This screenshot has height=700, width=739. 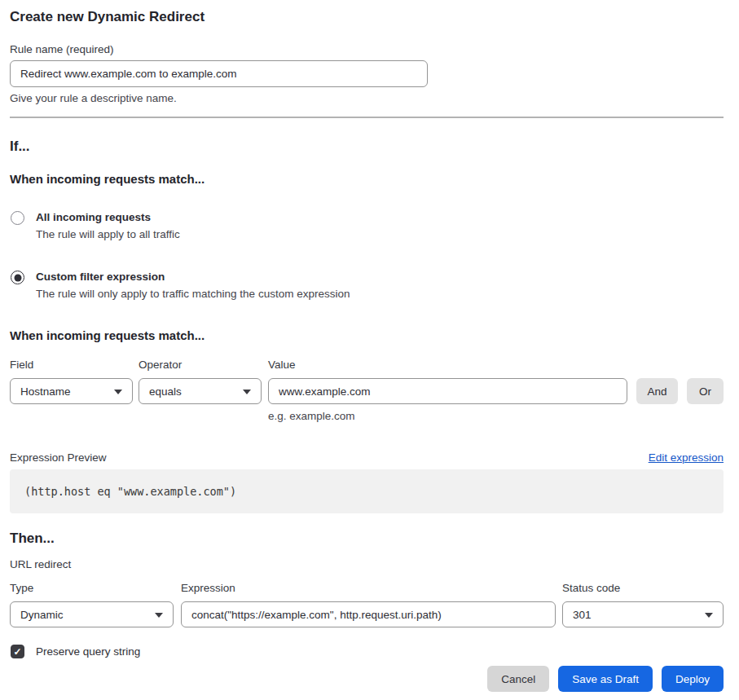 I want to click on value-column: Value e.g. example.com, so click(x=448, y=391).